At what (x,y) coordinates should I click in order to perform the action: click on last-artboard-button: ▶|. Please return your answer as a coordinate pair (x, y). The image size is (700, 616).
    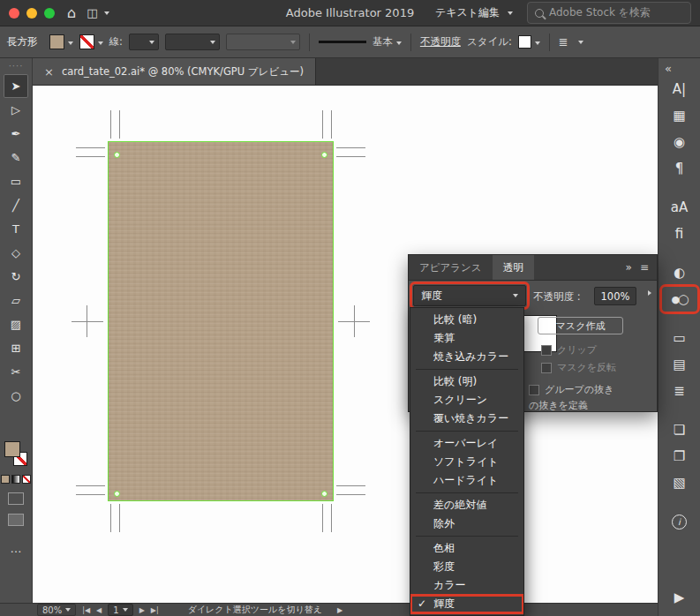
    Looking at the image, I should click on (155, 611).